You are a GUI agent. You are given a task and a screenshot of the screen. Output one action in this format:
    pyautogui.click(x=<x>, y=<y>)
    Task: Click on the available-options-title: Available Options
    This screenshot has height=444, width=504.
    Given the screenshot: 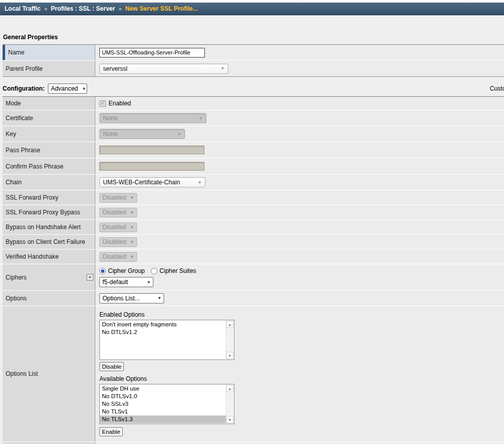 What is the action you would take?
    pyautogui.click(x=123, y=379)
    